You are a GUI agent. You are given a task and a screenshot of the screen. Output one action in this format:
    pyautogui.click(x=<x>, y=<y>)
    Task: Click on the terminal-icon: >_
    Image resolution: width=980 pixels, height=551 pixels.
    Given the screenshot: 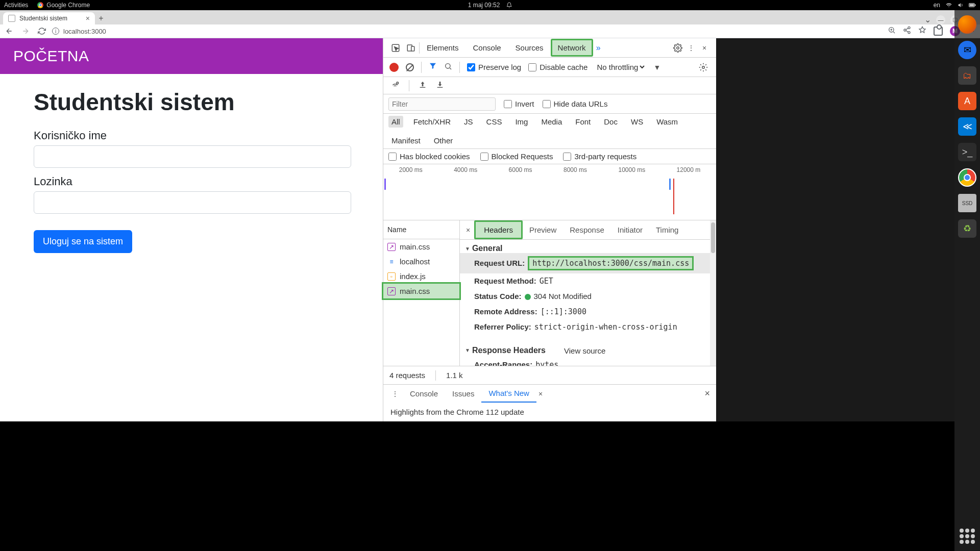 What is the action you would take?
    pyautogui.click(x=967, y=152)
    